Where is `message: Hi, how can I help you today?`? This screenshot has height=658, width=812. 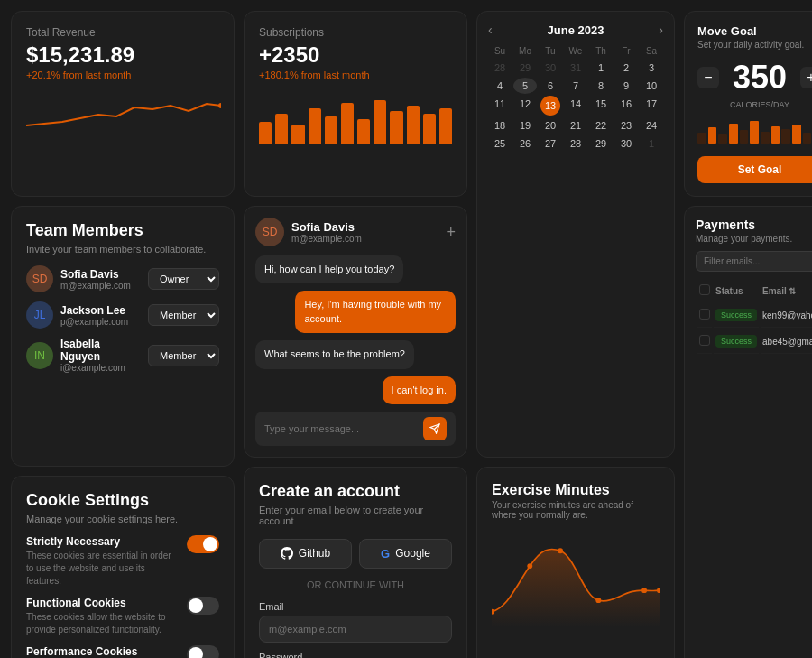 message: Hi, how can I help you today? is located at coordinates (329, 269).